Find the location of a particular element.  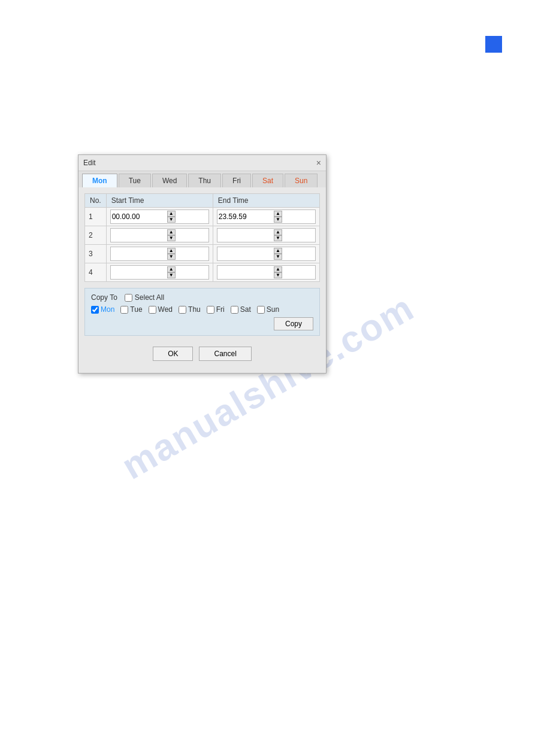

start-time-cell-1: ▲ ▼ is located at coordinates (159, 217).